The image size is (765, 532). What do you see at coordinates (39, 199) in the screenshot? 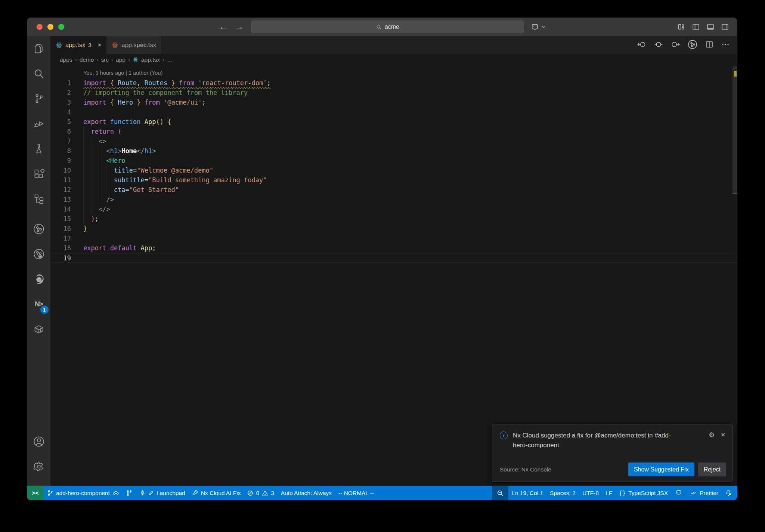
I see `activity-references-icon` at bounding box center [39, 199].